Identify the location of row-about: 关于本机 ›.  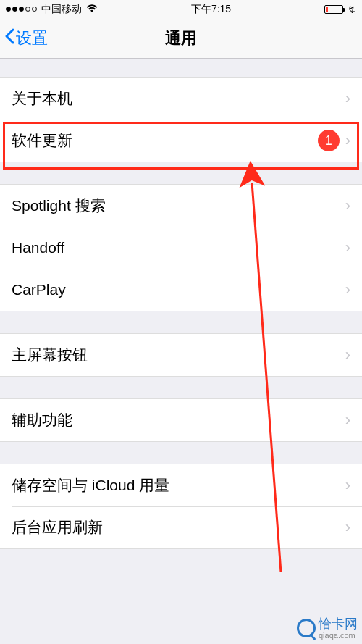
(181, 99).